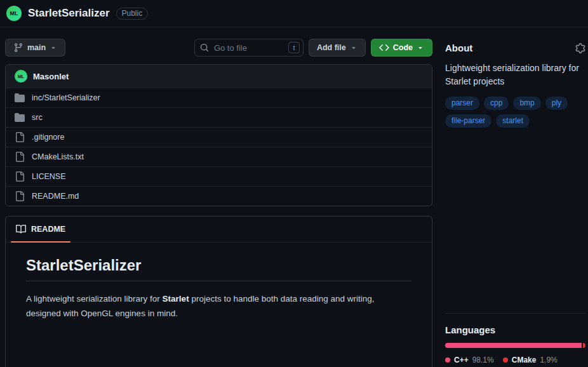  Describe the element at coordinates (580, 48) in the screenshot. I see `about-settings-button` at that location.